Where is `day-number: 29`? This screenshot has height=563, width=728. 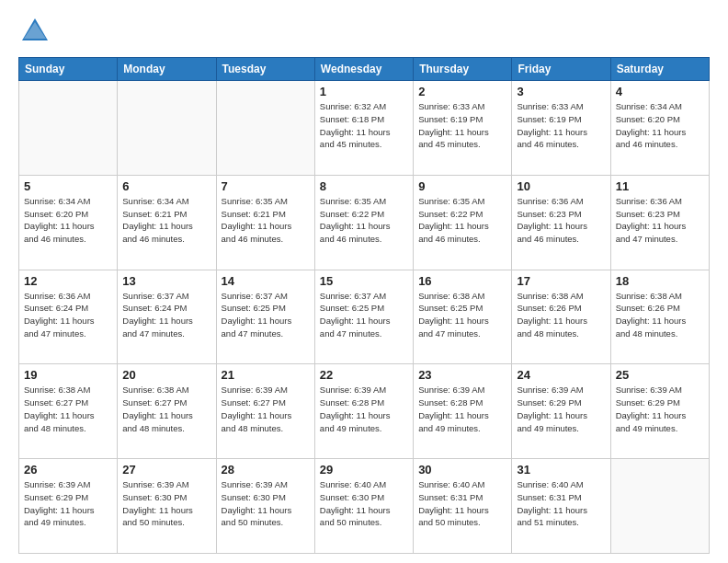 day-number: 29 is located at coordinates (364, 469).